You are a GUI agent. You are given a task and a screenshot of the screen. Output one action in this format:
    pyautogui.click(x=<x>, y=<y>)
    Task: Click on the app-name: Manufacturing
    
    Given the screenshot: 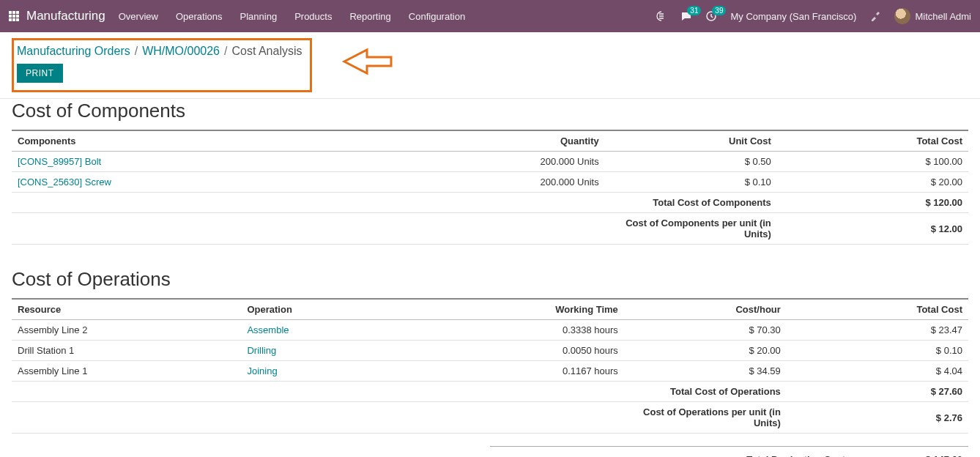 What is the action you would take?
    pyautogui.click(x=66, y=16)
    